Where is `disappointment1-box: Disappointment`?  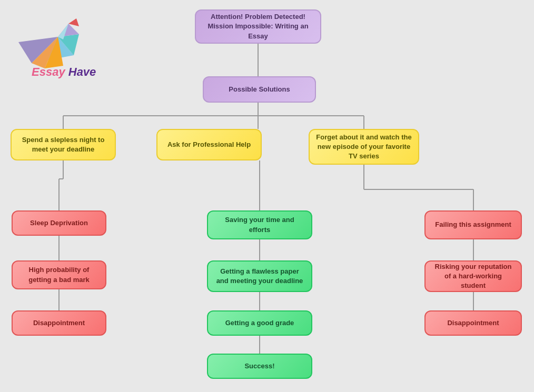
disappointment1-box: Disappointment is located at coordinates (59, 323).